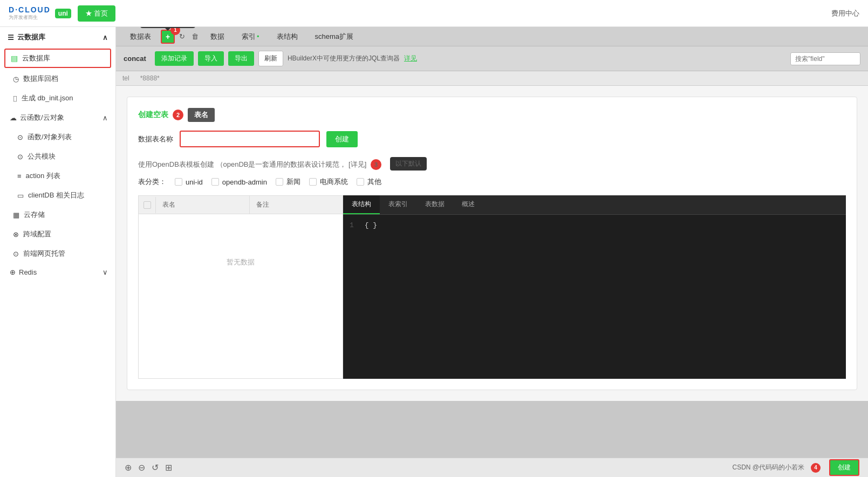 This screenshot has height=477, width=868. What do you see at coordinates (329, 182) in the screenshot?
I see `category-ecommerce: 电商系统` at bounding box center [329, 182].